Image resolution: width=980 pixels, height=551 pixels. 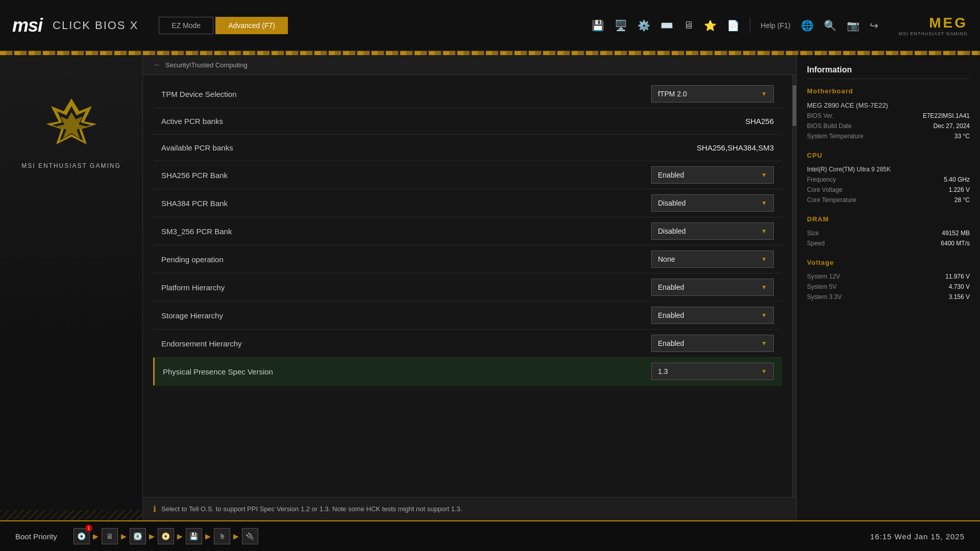 What do you see at coordinates (166, 536) in the screenshot?
I see `boot-devices: 💿 1 ▶ 🖥 ▶ 💽 ▶ 📀 ▶ 💾 ▶` at bounding box center [166, 536].